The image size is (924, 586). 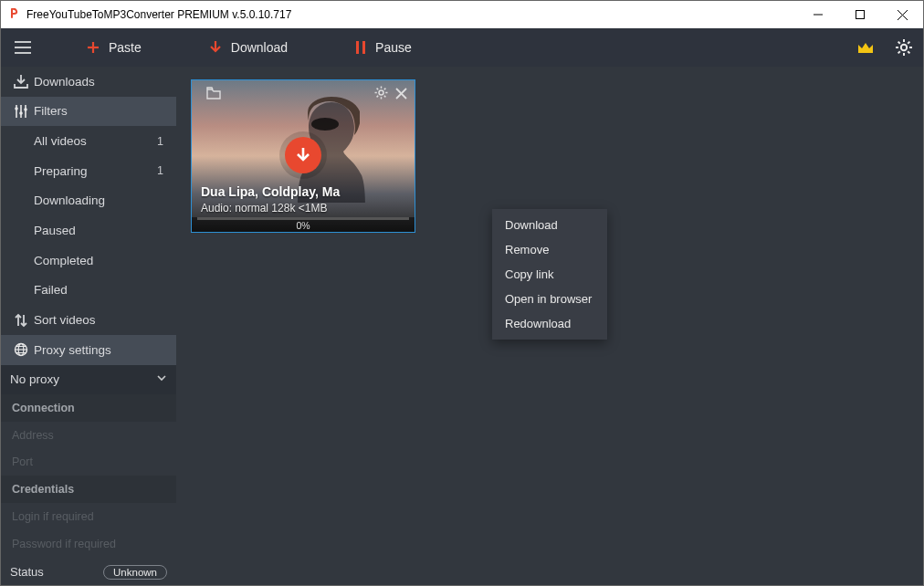 What do you see at coordinates (89, 261) in the screenshot?
I see `filter-completed: Completed` at bounding box center [89, 261].